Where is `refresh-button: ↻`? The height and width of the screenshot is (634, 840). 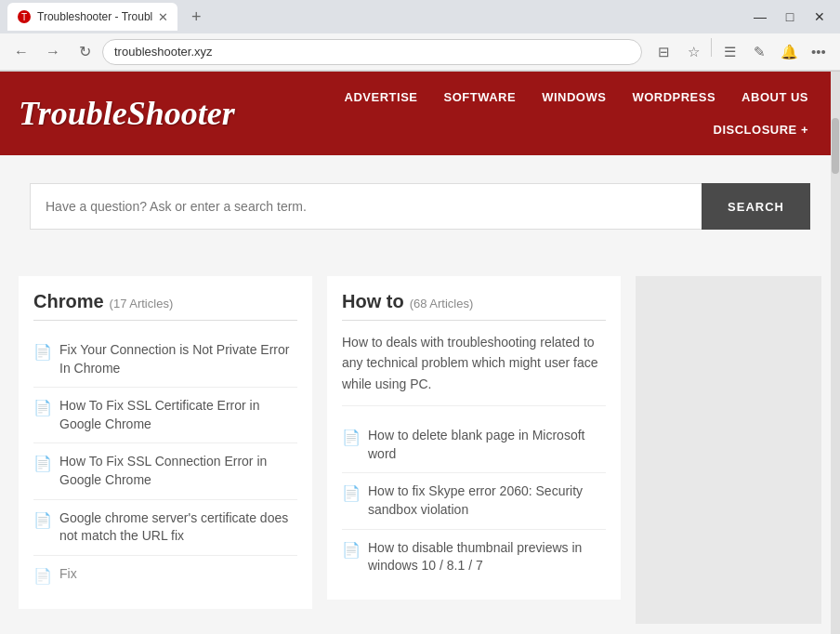
refresh-button: ↻ is located at coordinates (85, 52).